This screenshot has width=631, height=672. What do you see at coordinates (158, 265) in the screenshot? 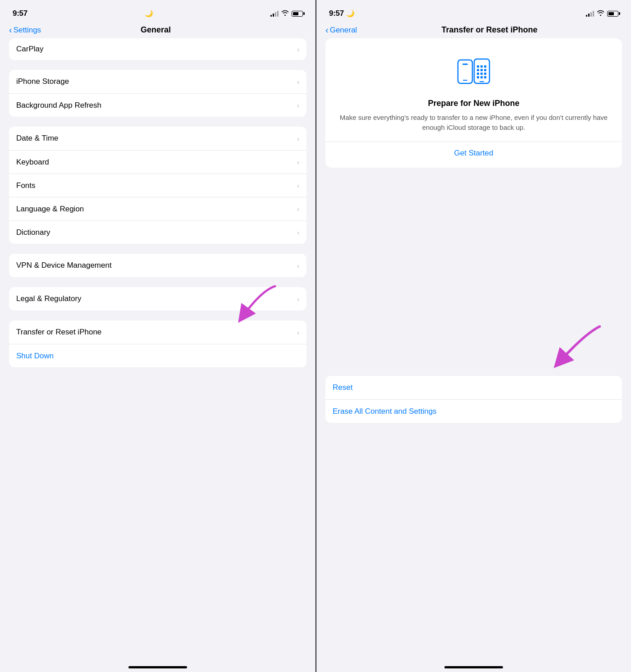
I see `vpn-card: VPN & Device Management ›` at bounding box center [158, 265].